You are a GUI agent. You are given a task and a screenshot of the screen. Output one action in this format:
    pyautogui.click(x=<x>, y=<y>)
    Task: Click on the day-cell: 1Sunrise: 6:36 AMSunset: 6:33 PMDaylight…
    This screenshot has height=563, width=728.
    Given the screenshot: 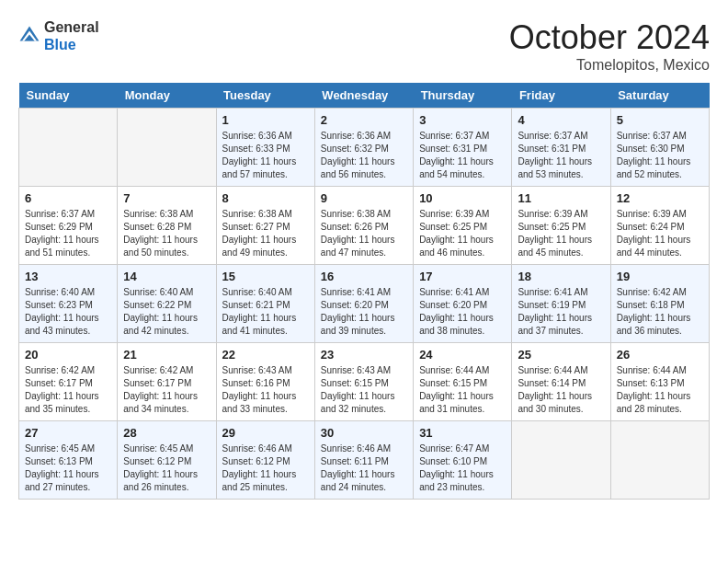 What is the action you would take?
    pyautogui.click(x=265, y=147)
    